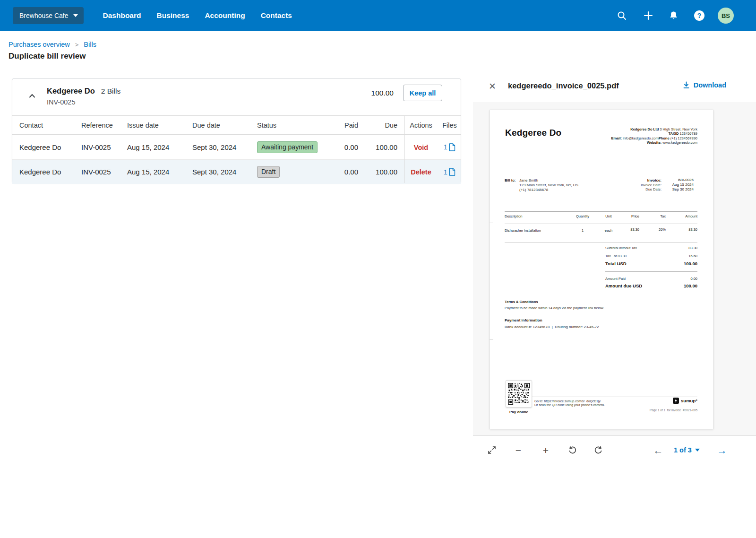 The image size is (756, 538). Describe the element at coordinates (609, 217) in the screenshot. I see `item-col-unit: Unit` at that location.